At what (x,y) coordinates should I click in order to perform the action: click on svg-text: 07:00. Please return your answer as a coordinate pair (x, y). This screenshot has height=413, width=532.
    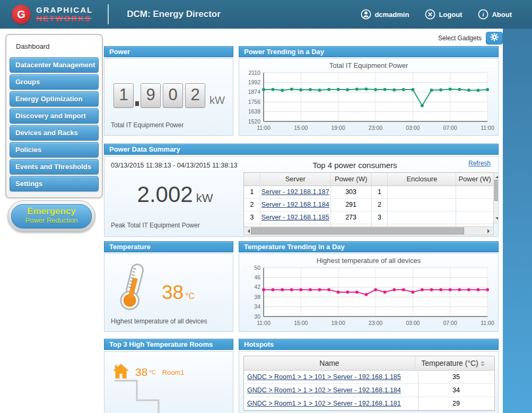
    Looking at the image, I should click on (450, 128).